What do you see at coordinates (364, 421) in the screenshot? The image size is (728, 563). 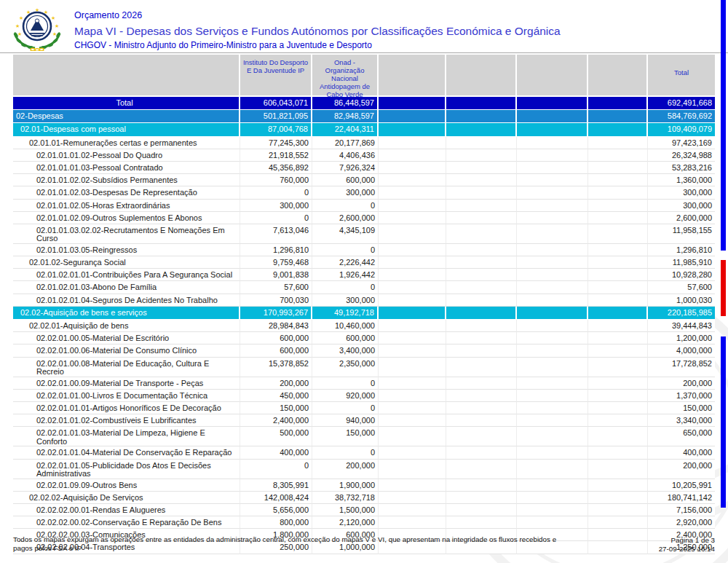 I see `table-row: 02.02.01.01.02-Combustíveis E Lubrifican…` at bounding box center [364, 421].